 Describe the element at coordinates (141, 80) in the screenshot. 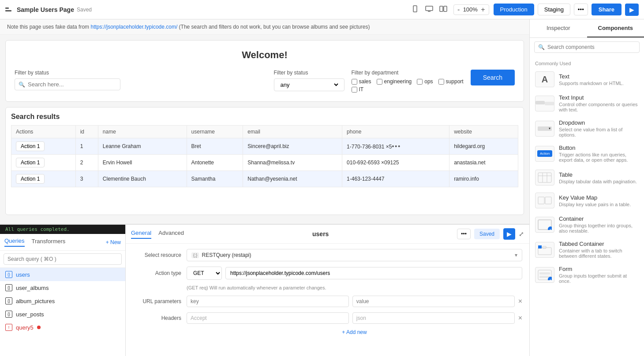

I see `filter-status-1: Filter by status 🔍` at that location.